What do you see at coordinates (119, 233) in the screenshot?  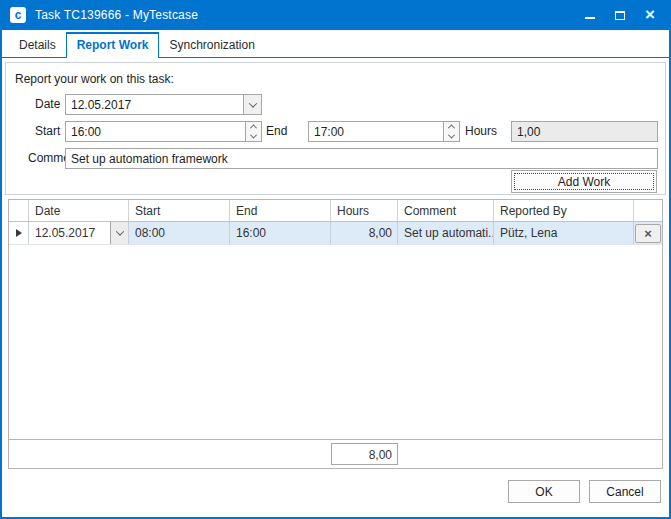 I see `row-date-dropdown-button` at bounding box center [119, 233].